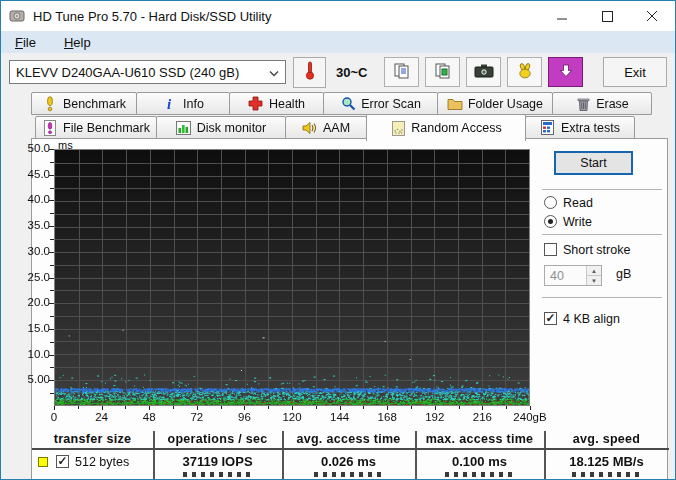 The height and width of the screenshot is (480, 676). Describe the element at coordinates (484, 72) in the screenshot. I see `screenshot-button` at that location.